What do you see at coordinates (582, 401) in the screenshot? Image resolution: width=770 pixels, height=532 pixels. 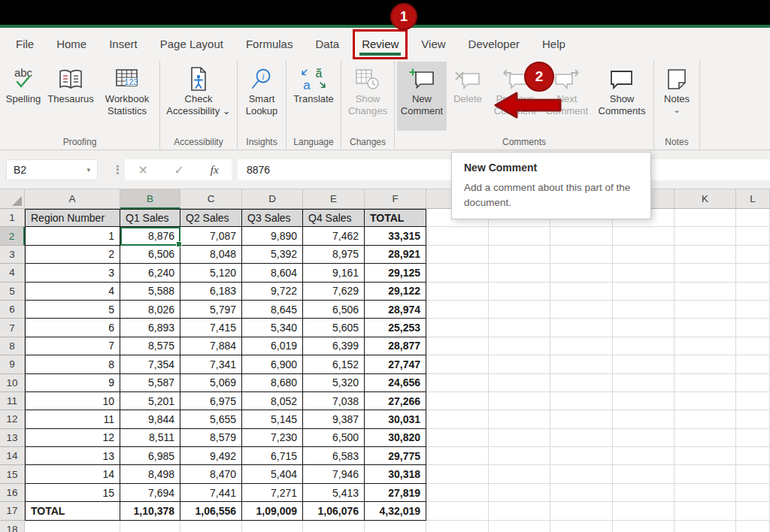 I see `cell-i11` at bounding box center [582, 401].